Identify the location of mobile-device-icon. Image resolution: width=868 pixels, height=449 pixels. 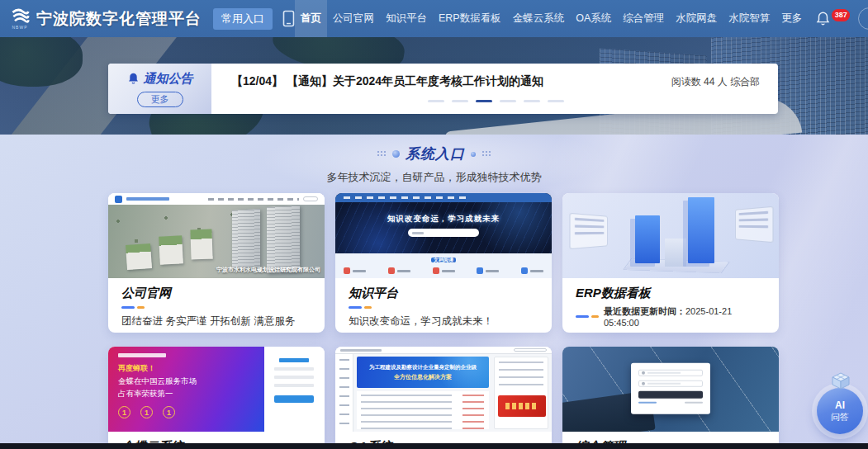
(289, 18).